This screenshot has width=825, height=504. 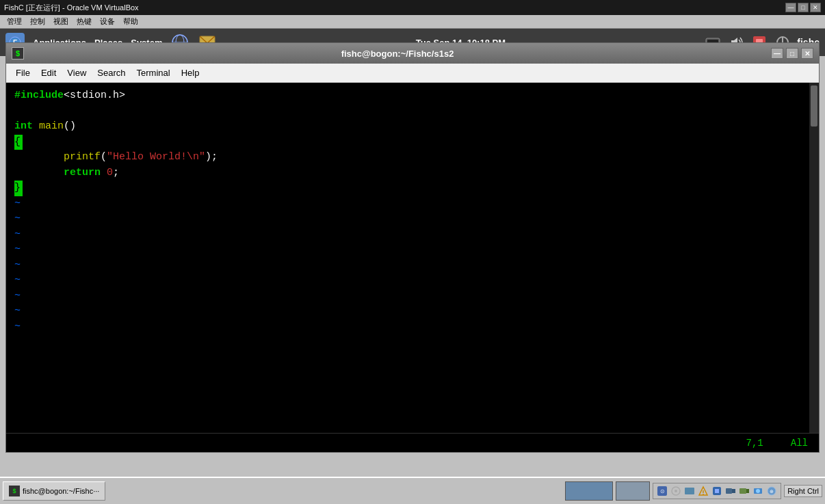 What do you see at coordinates (14, 22) in the screenshot?
I see `menu-manage: 管理` at bounding box center [14, 22].